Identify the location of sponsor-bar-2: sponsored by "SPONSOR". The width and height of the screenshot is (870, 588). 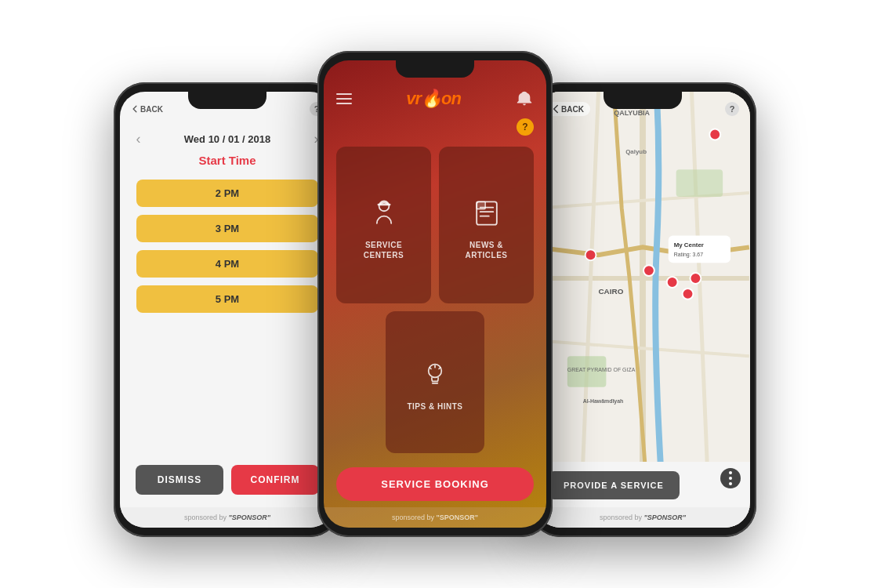
(435, 517).